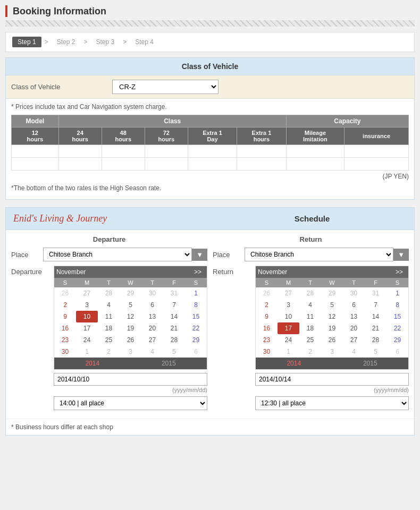 This screenshot has width=420, height=510. What do you see at coordinates (198, 272) in the screenshot?
I see `departure-cal-nav: >>` at bounding box center [198, 272].